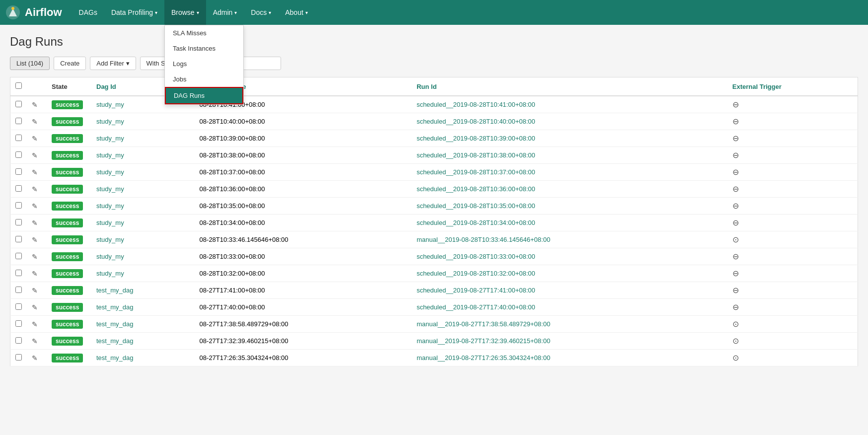 This screenshot has height=435, width=868. Describe the element at coordinates (793, 87) in the screenshot. I see `col-header-external-trigger: External Trigger` at that location.